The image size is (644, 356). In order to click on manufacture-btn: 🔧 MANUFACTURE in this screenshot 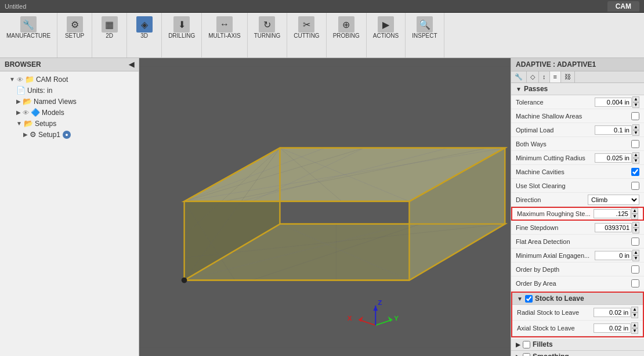, I will do `click(28, 28)`.